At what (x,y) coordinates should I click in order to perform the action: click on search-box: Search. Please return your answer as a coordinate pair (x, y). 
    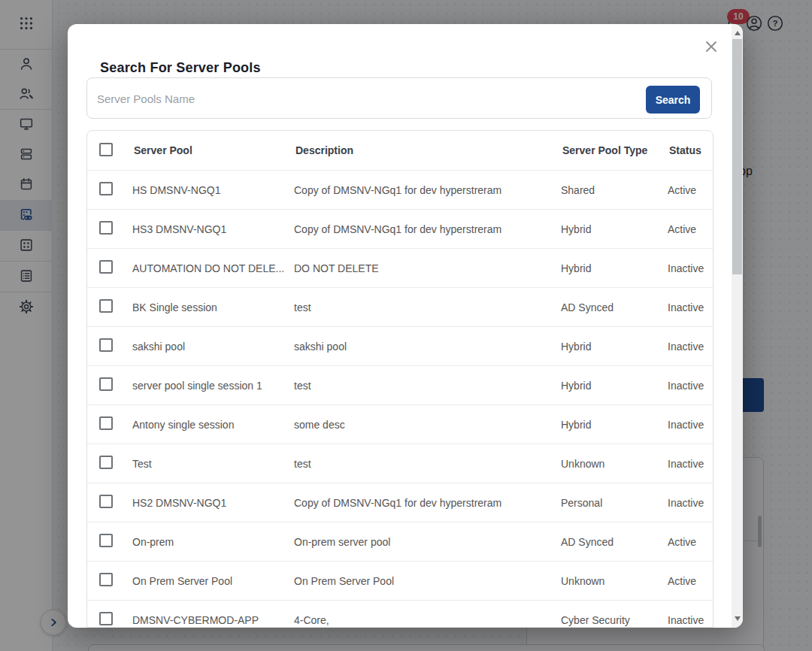
    Looking at the image, I should click on (399, 98).